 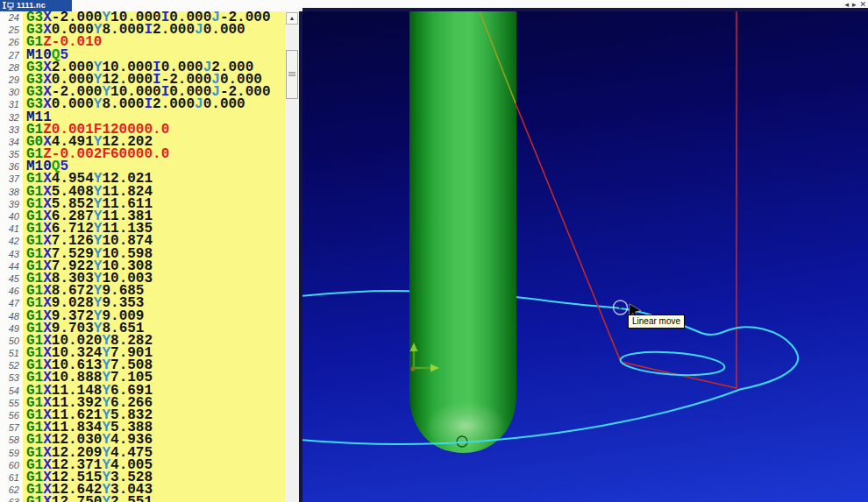 What do you see at coordinates (11, 67) in the screenshot?
I see `line-number: 28` at bounding box center [11, 67].